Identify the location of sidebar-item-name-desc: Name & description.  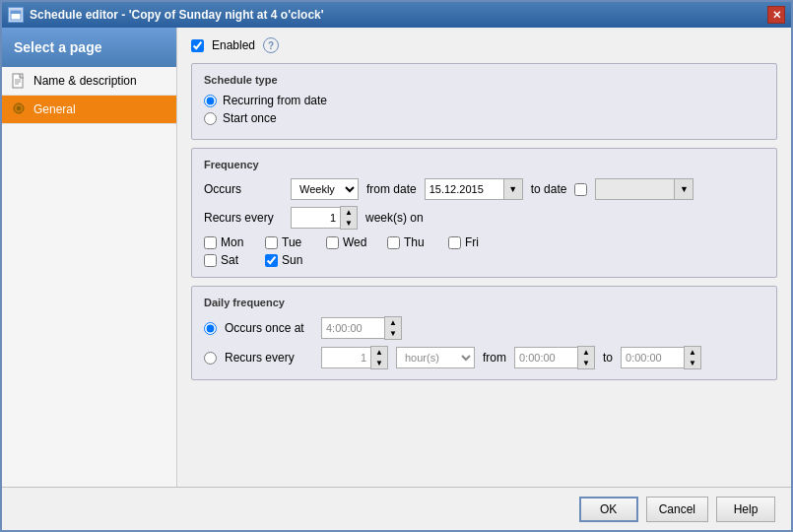
(89, 81).